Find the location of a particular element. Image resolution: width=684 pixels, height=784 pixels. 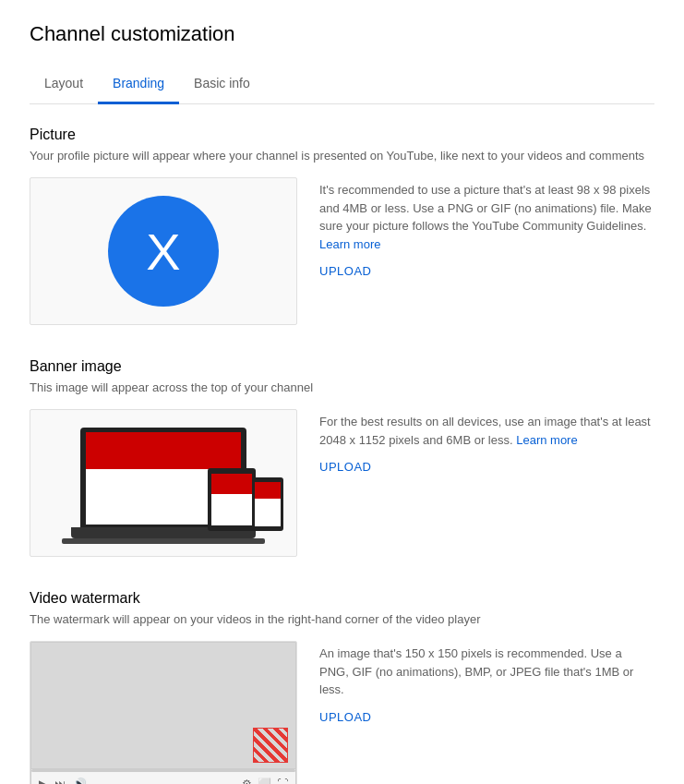

watermark-info-box: An image that's 150 x 150 pixels is reco… is located at coordinates (487, 682).